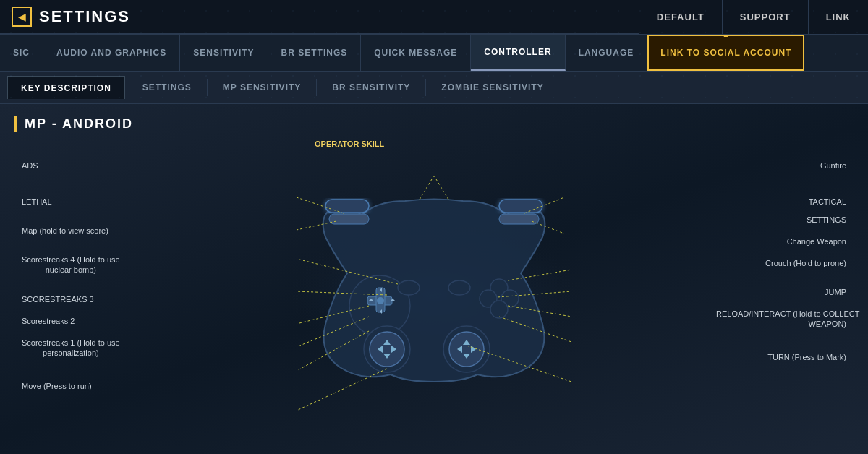 Image resolution: width=868 pixels, height=454 pixels. What do you see at coordinates (492, 87) in the screenshot?
I see `subtab-zombie-sensitivity: ZOMBIE Sensitivity` at bounding box center [492, 87].